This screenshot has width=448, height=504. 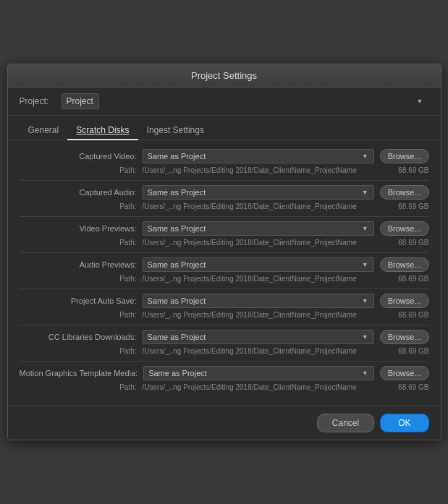 I want to click on captured-video-section: Captured Video: Same as Project Browse..…, so click(x=224, y=162).